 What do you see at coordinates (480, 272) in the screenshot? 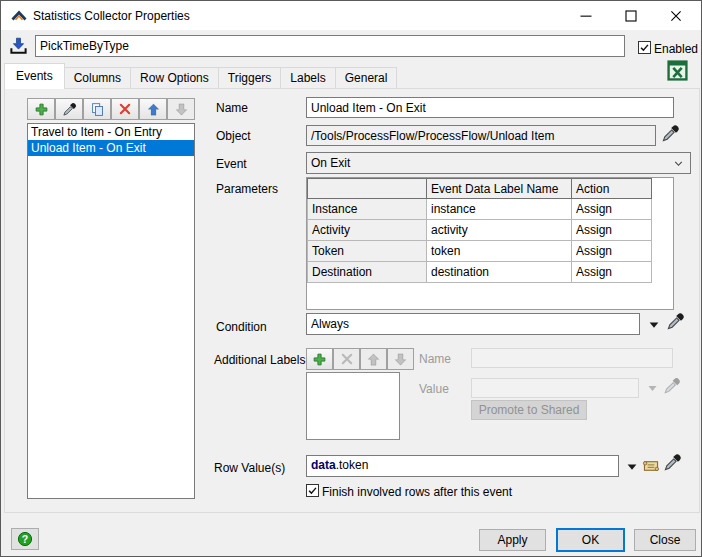
I see `table-row: Destination destination Assign` at bounding box center [480, 272].